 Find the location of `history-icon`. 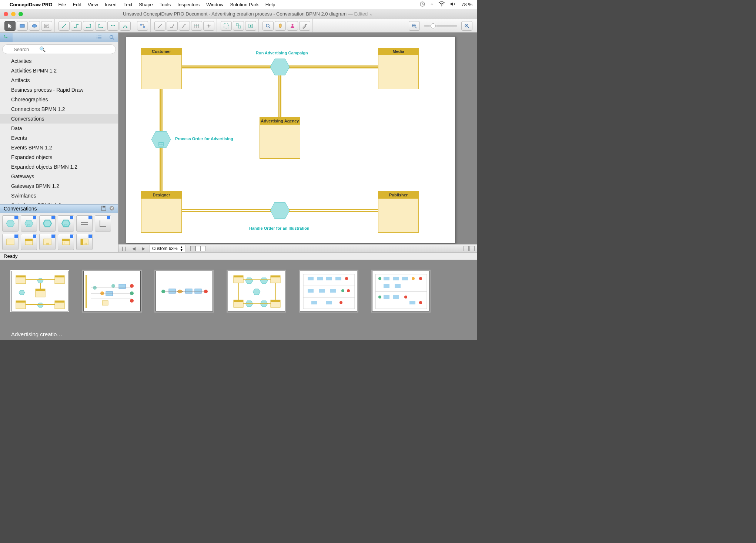

history-icon is located at coordinates (422, 4).